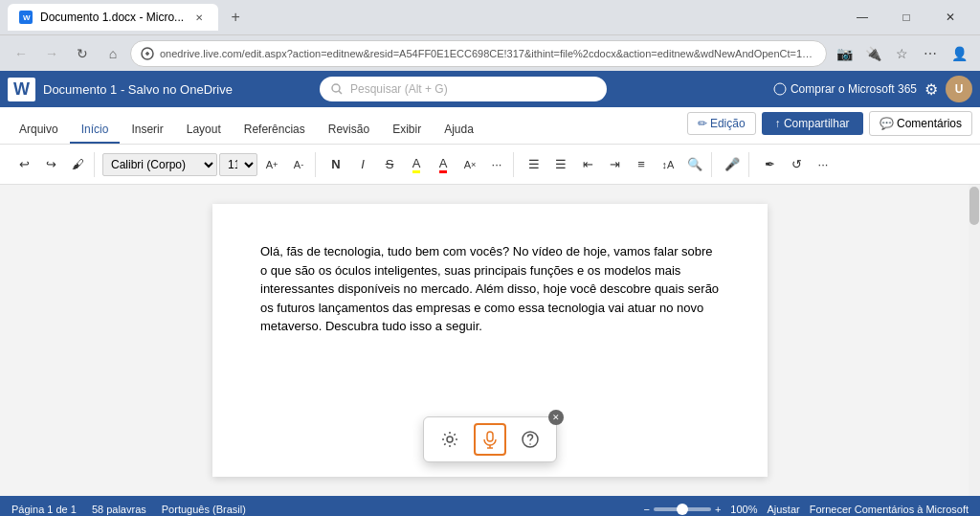 The height and width of the screenshot is (516, 980). Describe the element at coordinates (830, 125) in the screenshot. I see `ribbon-actions: ✏ Edição ↑ Compartilhar 💬 Comentários` at that location.